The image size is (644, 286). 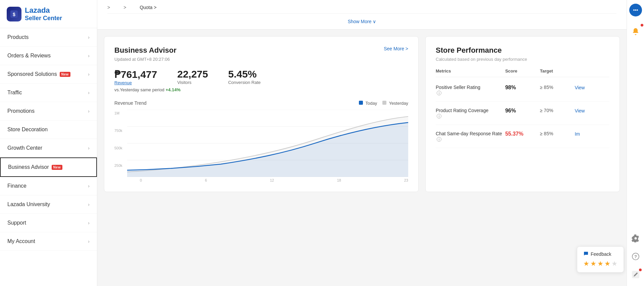 I want to click on chart-header: Revenue Trend Today Yesterday, so click(x=261, y=103).